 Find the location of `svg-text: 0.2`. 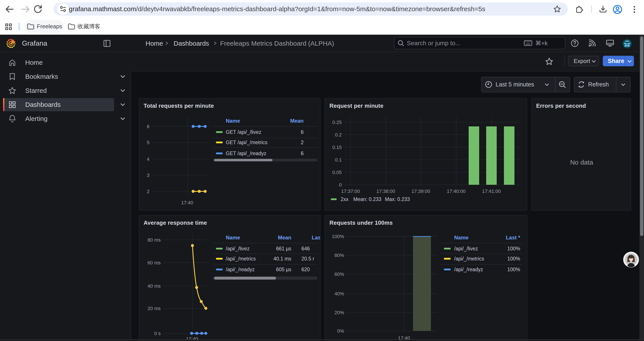

svg-text: 0.2 is located at coordinates (338, 135).